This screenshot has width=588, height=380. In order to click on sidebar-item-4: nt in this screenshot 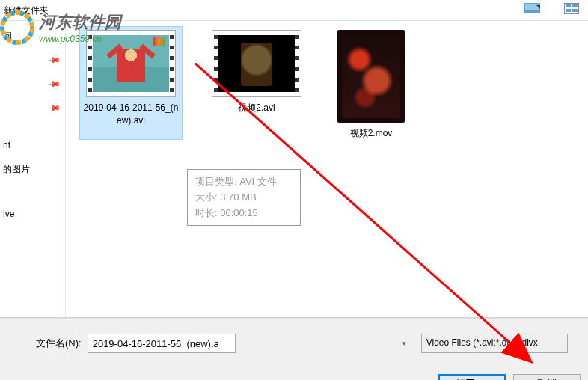, I will do `click(33, 145)`.